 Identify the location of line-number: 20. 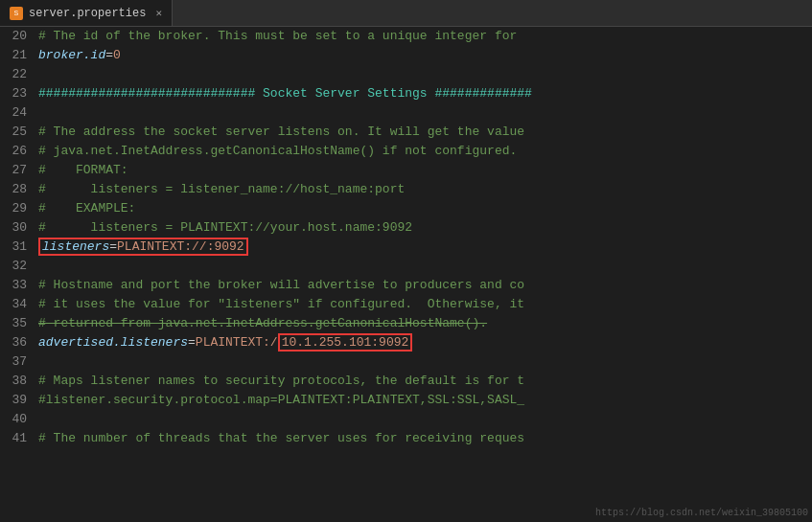
(19, 36).